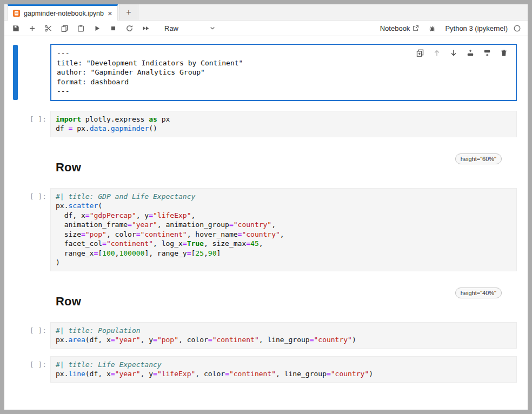  What do you see at coordinates (16, 28) in the screenshot?
I see `save-icon` at bounding box center [16, 28].